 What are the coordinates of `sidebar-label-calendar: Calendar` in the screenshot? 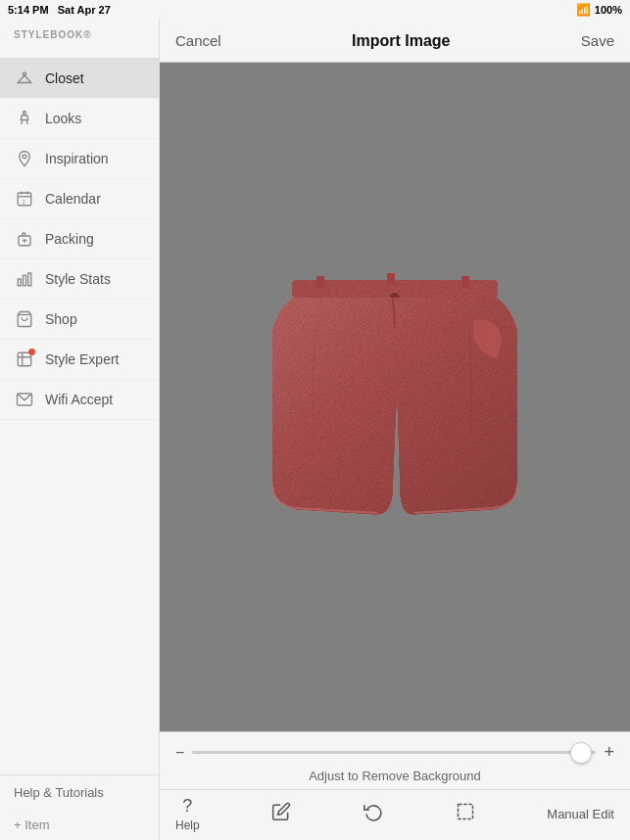 It's located at (73, 199).